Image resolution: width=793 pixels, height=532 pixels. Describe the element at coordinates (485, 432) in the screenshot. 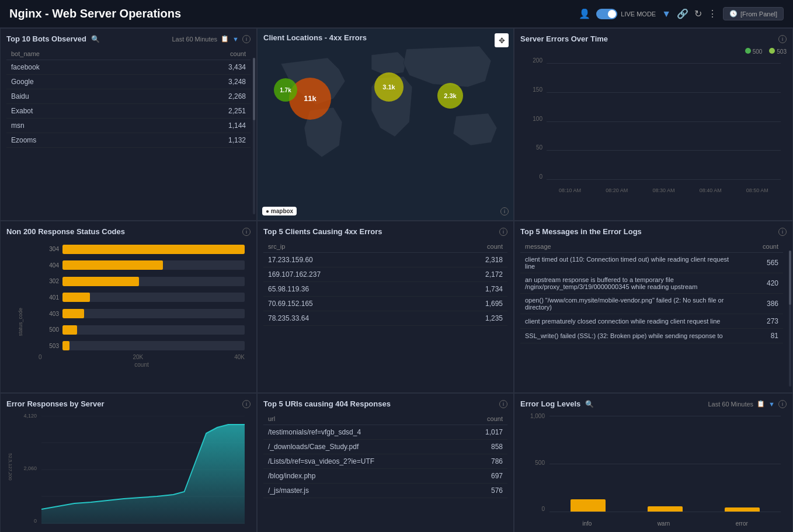

I see `uri-count: 1,017` at that location.